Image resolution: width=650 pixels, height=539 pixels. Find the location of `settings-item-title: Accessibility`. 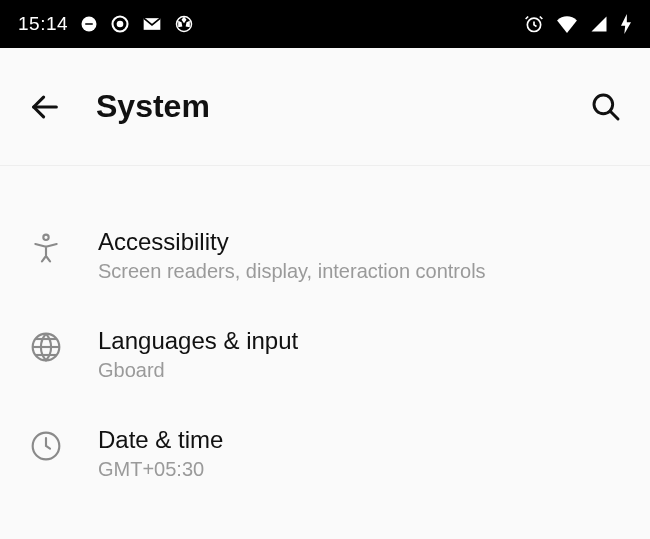

settings-item-title: Accessibility is located at coordinates (360, 242).